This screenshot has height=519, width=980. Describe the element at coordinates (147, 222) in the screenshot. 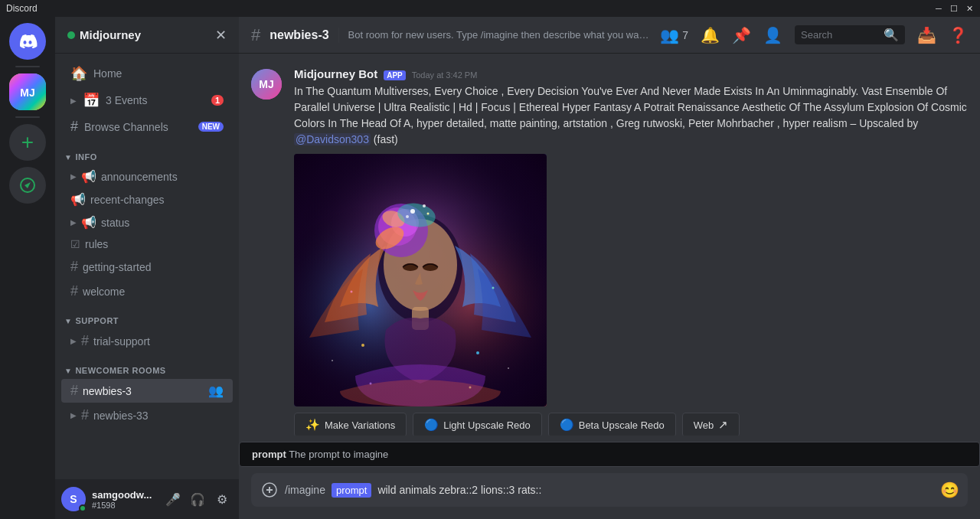

I see `channel-status: ▶ 📢 status` at that location.